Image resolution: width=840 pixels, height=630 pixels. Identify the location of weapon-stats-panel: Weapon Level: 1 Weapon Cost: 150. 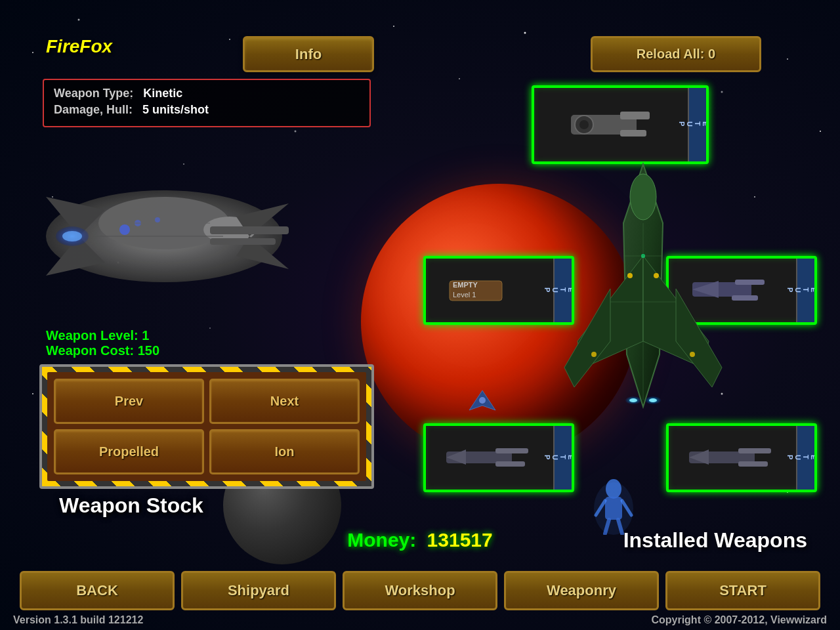
(102, 343).